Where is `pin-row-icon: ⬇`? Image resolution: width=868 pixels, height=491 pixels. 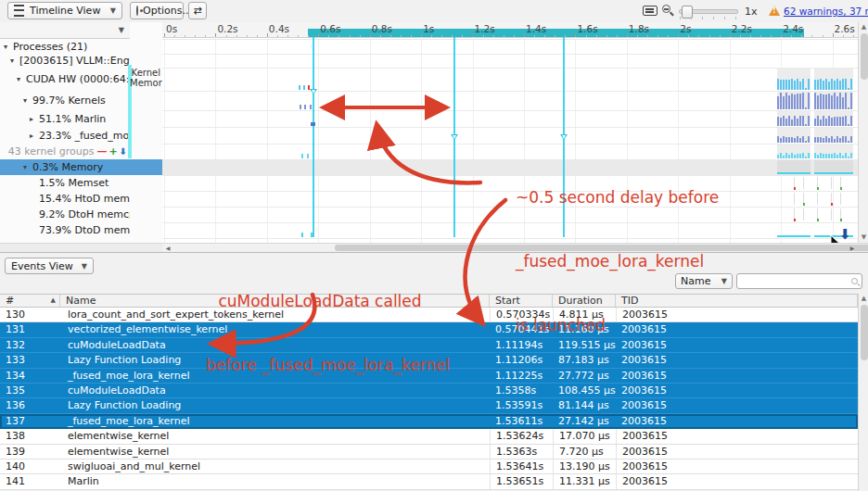 pin-row-icon: ⬇ is located at coordinates (123, 152).